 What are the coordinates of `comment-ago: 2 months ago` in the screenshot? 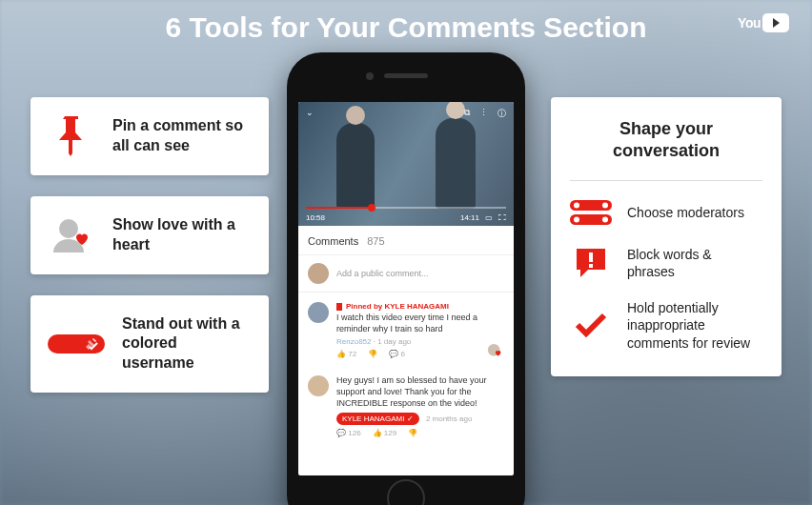 It's located at (449, 419).